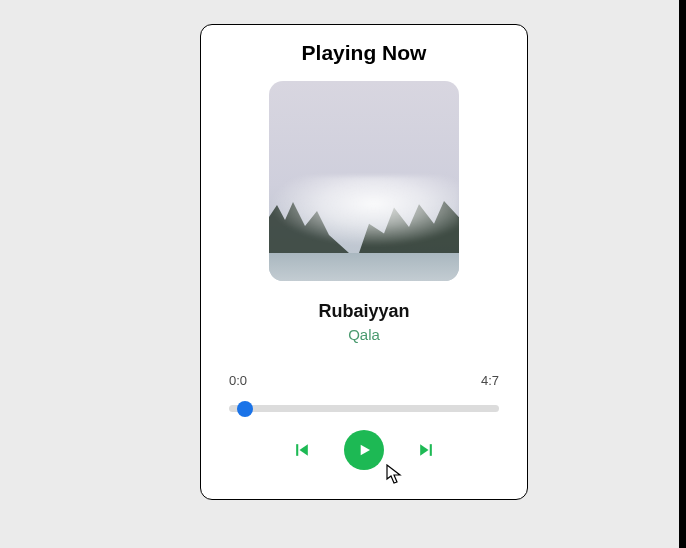 The height and width of the screenshot is (548, 686). What do you see at coordinates (302, 450) in the screenshot?
I see `skip-previous-icon` at bounding box center [302, 450].